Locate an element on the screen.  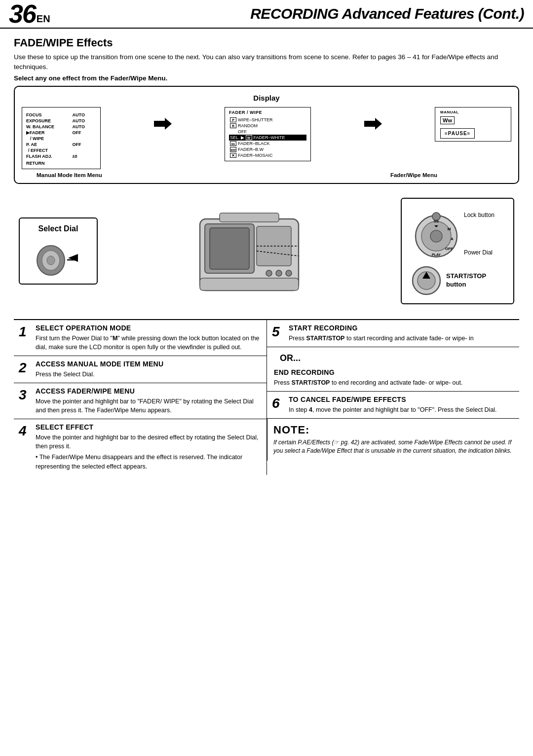
menu-labels: Manual Mode Item Menu Fader/Wipe Menu is located at coordinates (266, 175).